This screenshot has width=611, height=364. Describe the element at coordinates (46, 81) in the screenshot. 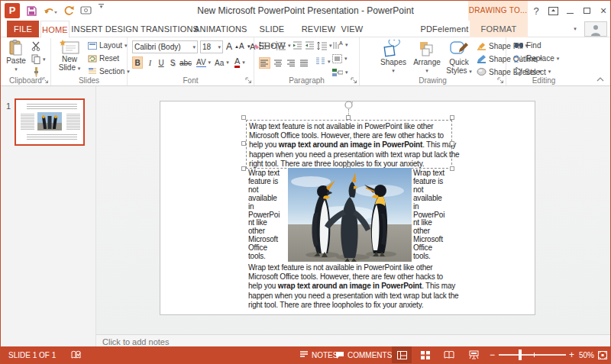

I see `clipboard-dialog-launcher-icon` at that location.